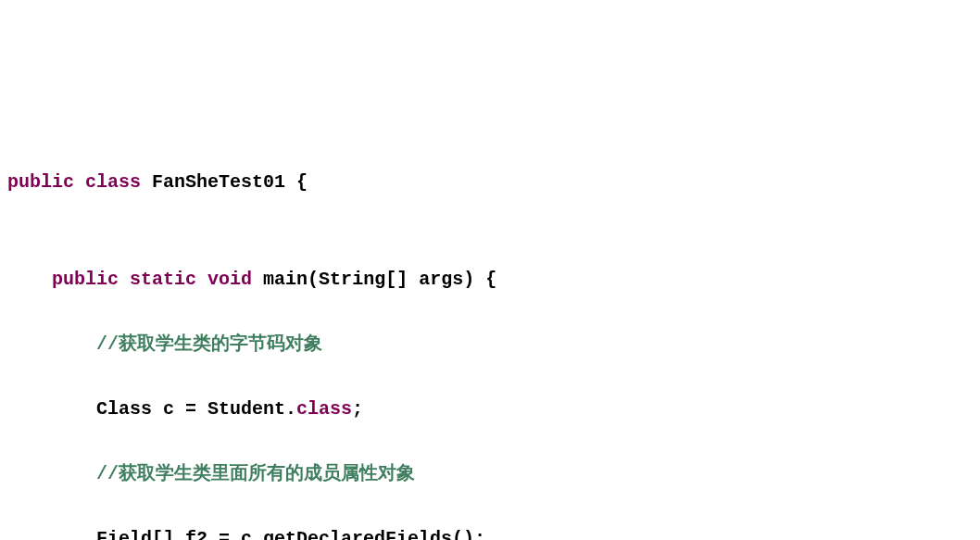 The image size is (980, 540). I want to click on semicolon: ;, so click(358, 409).